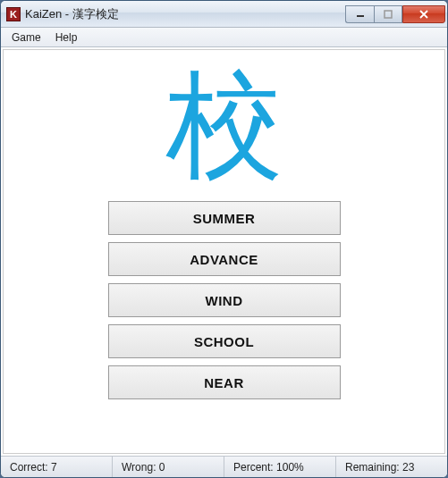  What do you see at coordinates (185, 14) in the screenshot?
I see `window-title: KaiZen - 漢字検定` at bounding box center [185, 14].